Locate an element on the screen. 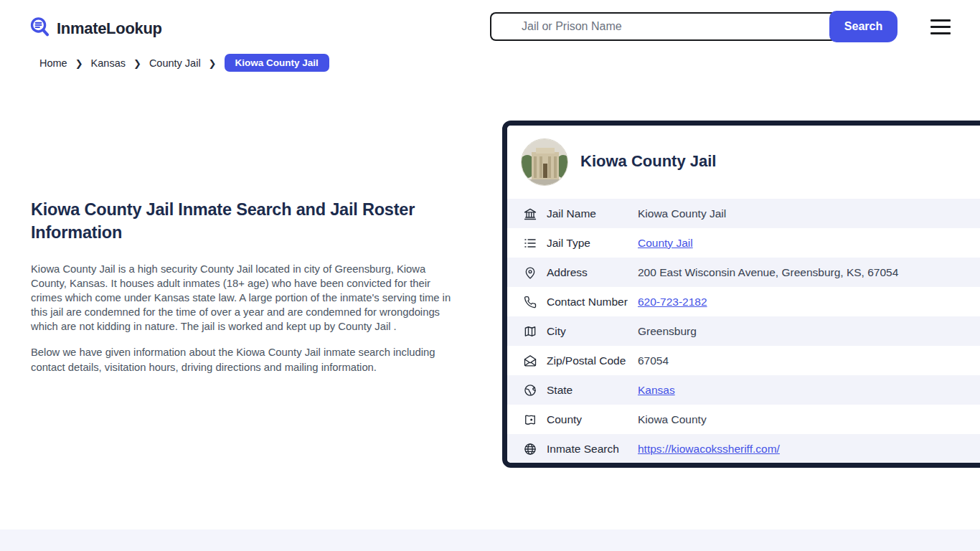  footer-band is located at coordinates (490, 540).